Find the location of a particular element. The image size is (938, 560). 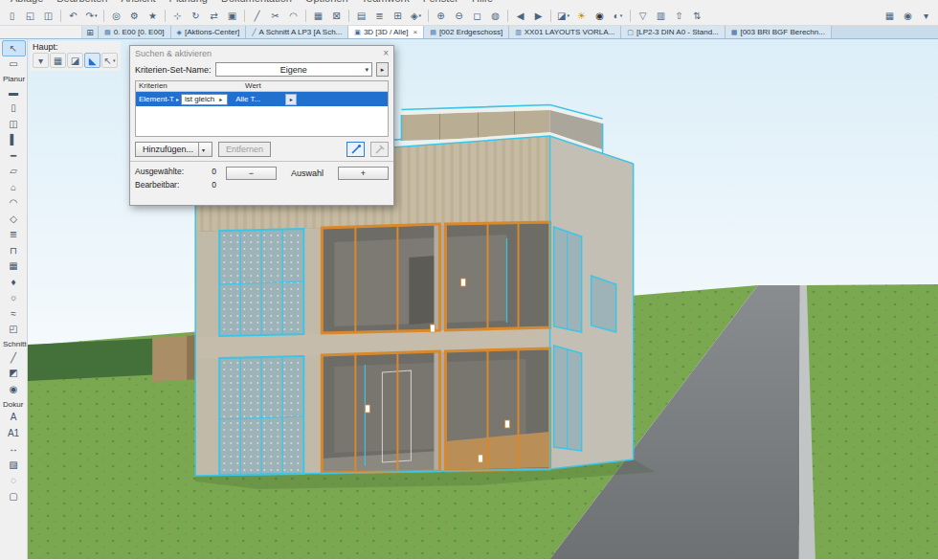

curtain-wall-tool: ▦ is located at coordinates (13, 266).